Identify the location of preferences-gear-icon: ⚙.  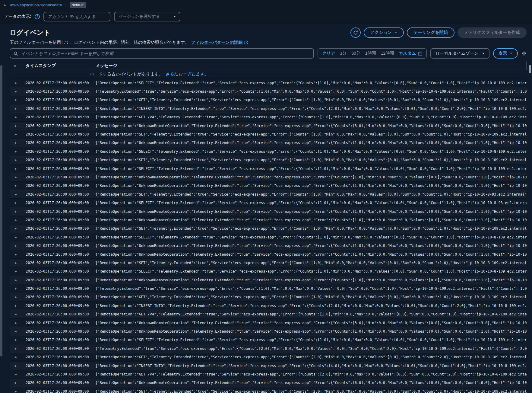
(524, 54).